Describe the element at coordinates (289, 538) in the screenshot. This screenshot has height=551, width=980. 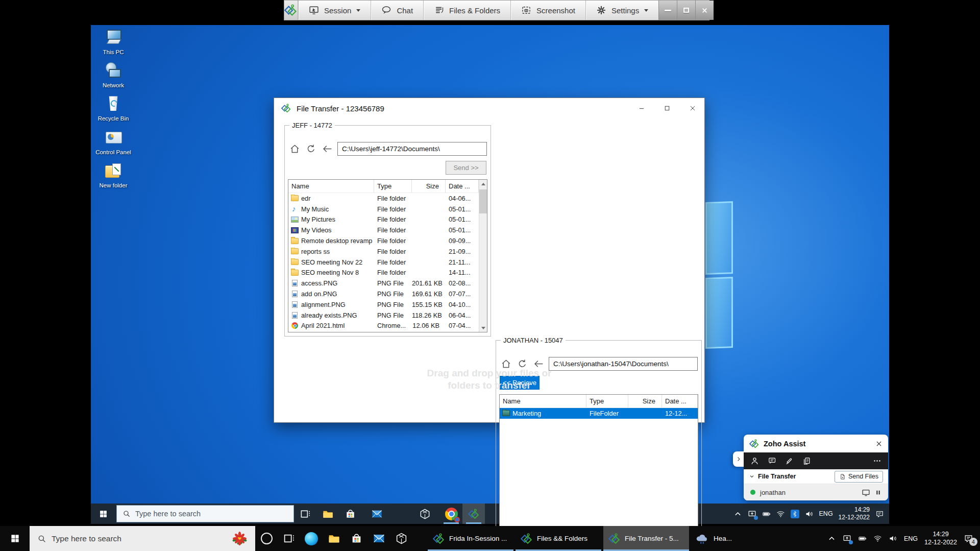
I see `local-task-view-button` at that location.